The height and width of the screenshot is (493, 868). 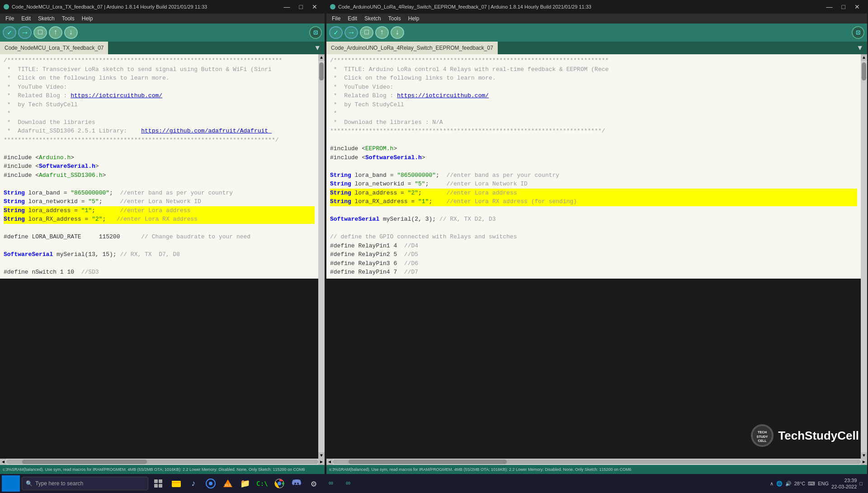 I want to click on code-line: #include <Arduino.h>, so click(x=159, y=158).